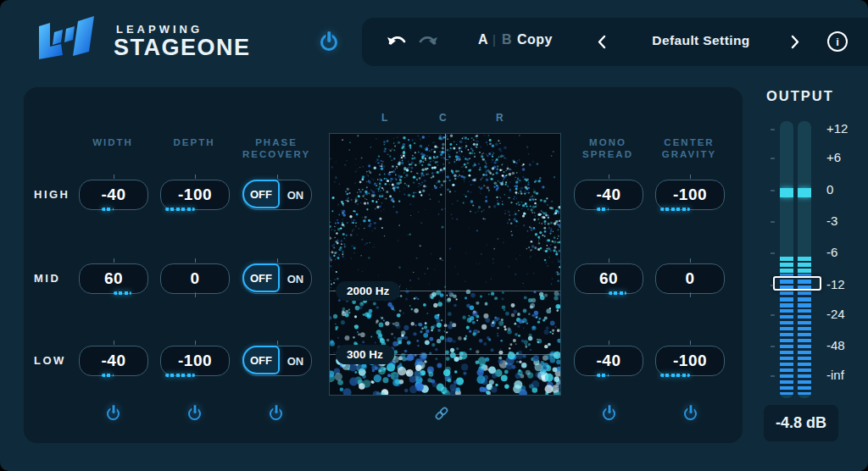 Image resolution: width=868 pixels, height=471 pixels. What do you see at coordinates (276, 413) in the screenshot?
I see `phase-recovery-power-button` at bounding box center [276, 413].